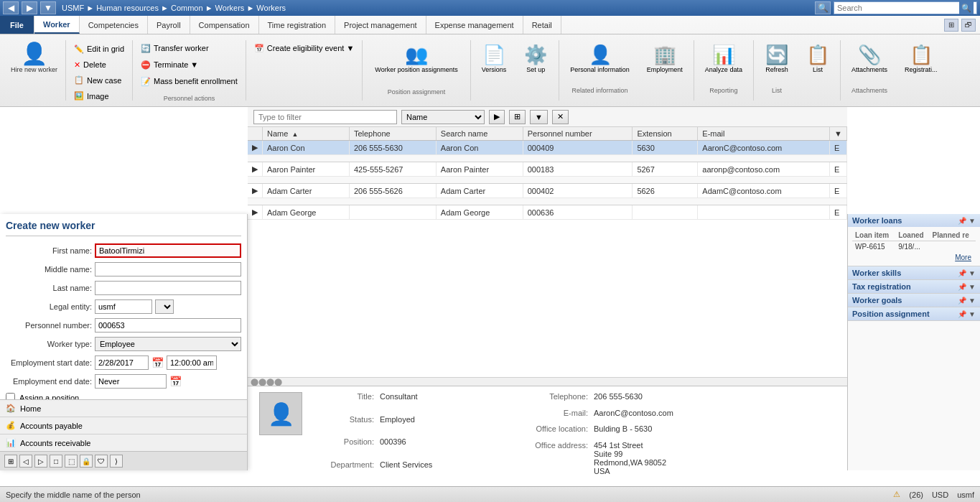  I want to click on table-row: ▶ Adam George Adam George 000636 E, so click(547, 213).